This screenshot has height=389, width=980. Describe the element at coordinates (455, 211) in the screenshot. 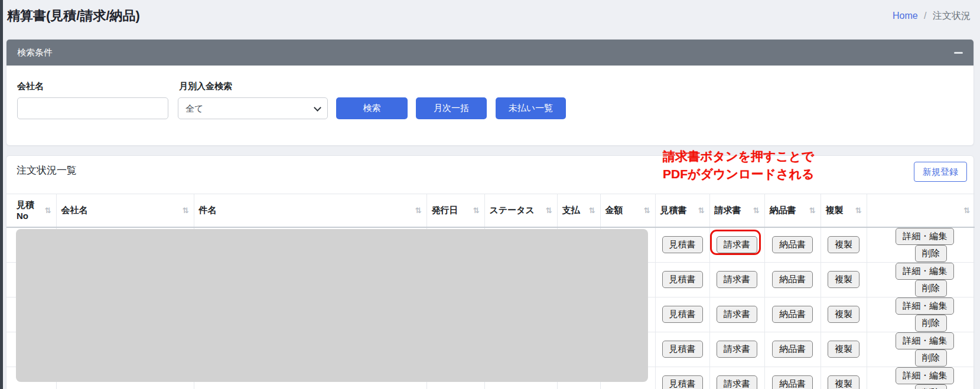

I see `col-header-issue-date: 発行日⇅` at that location.